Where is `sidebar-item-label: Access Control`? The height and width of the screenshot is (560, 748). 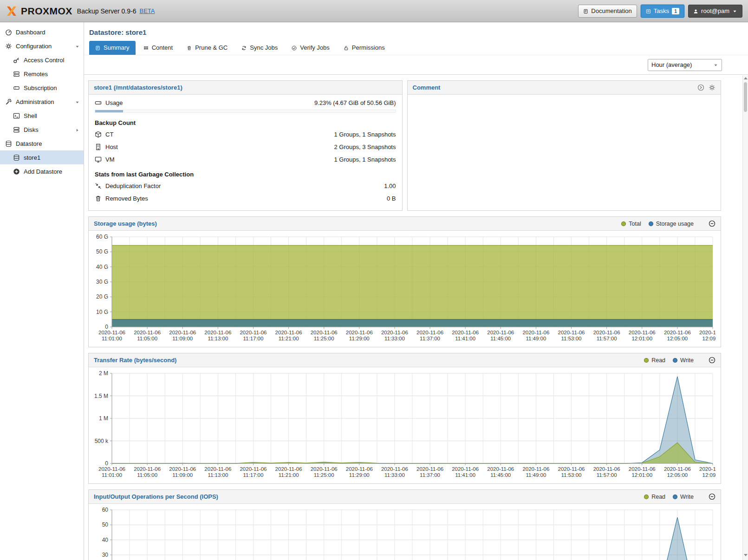
sidebar-item-label: Access Control is located at coordinates (44, 60).